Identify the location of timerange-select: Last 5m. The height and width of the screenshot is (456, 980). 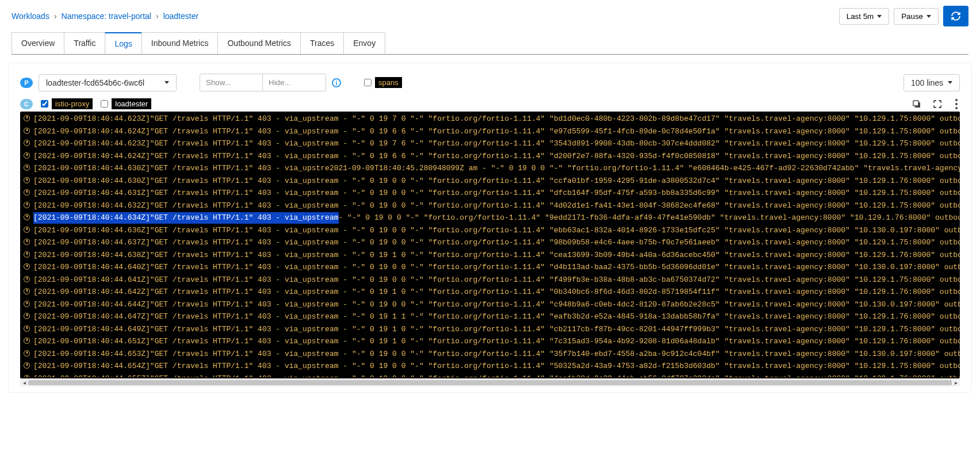
(864, 16).